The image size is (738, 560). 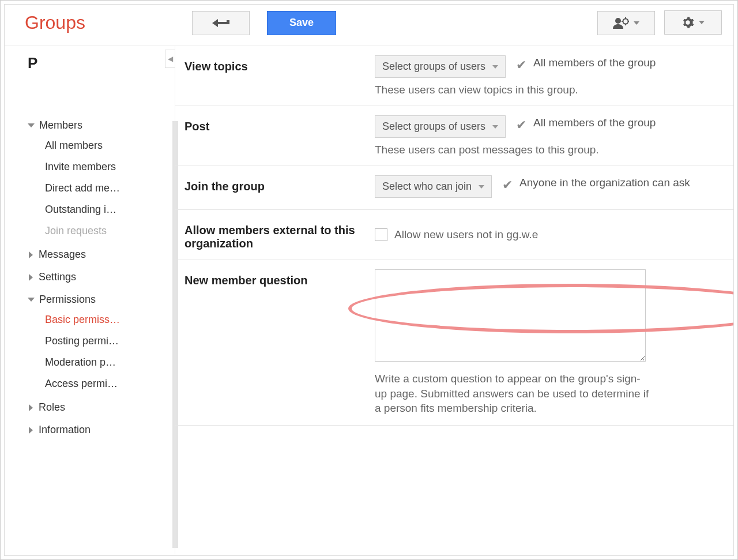 What do you see at coordinates (101, 126) in the screenshot?
I see `nav-members: Members` at bounding box center [101, 126].